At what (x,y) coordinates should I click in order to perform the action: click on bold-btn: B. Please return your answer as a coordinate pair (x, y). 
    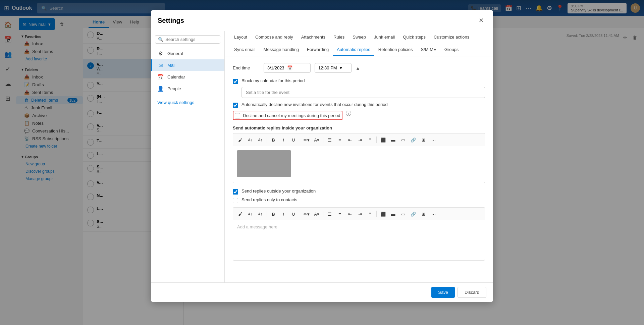
    Looking at the image, I should click on (273, 140).